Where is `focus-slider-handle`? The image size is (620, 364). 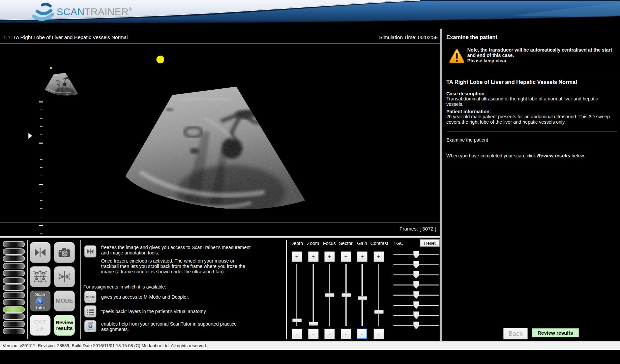 focus-slider-handle is located at coordinates (330, 295).